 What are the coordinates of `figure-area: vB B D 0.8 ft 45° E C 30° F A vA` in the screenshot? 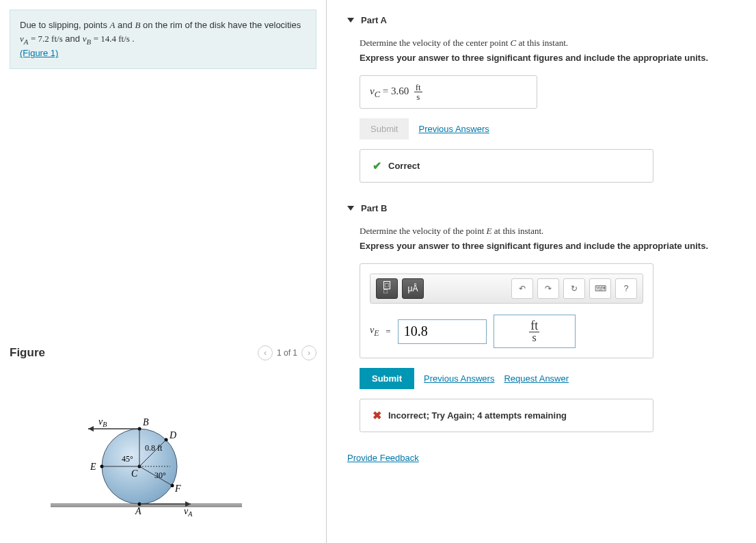 It's located at (163, 457).